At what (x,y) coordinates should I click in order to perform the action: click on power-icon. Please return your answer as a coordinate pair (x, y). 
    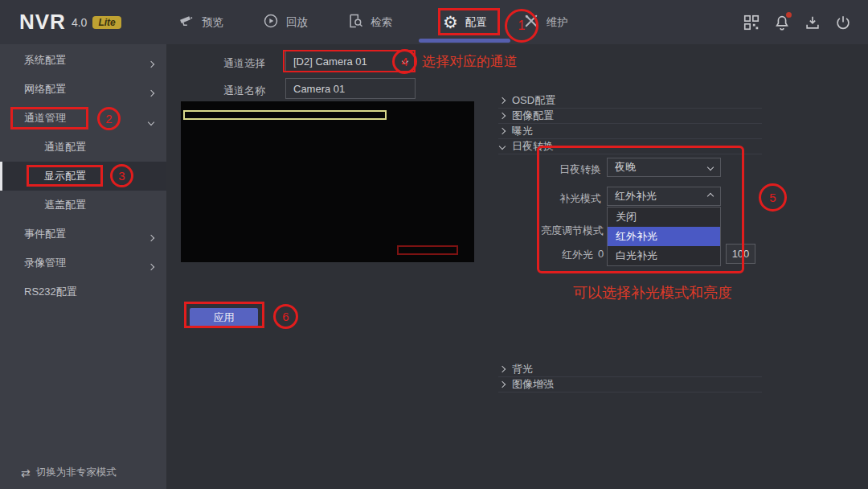
    Looking at the image, I should click on (843, 23).